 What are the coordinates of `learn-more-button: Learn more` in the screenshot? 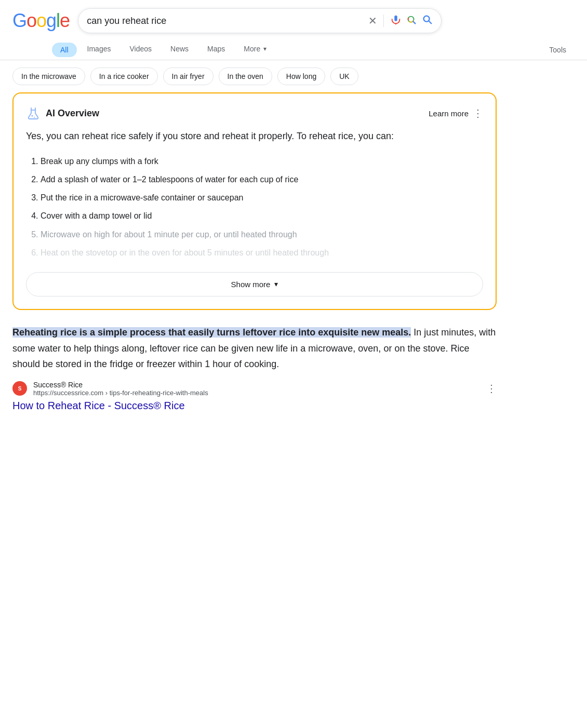 It's located at (449, 113).